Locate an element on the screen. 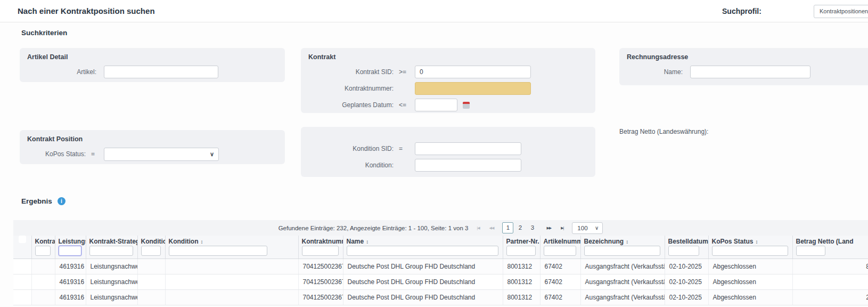  last-page-icon is located at coordinates (562, 228).